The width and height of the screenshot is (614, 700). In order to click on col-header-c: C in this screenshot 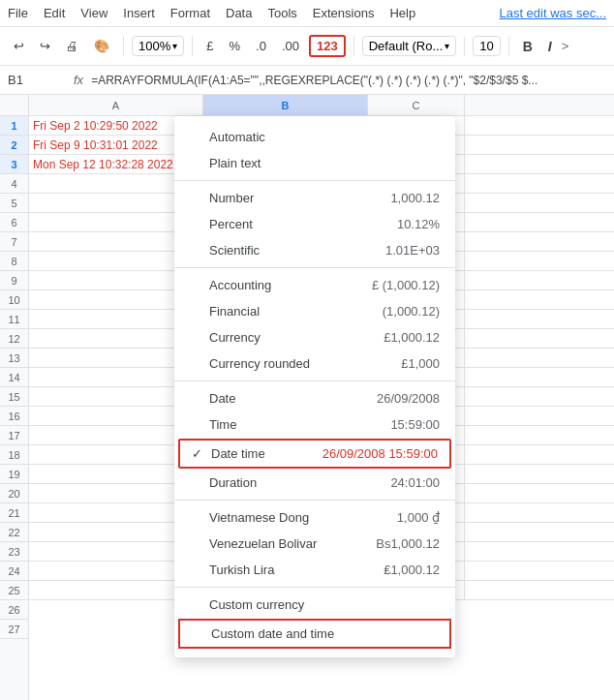, I will do `click(416, 105)`.